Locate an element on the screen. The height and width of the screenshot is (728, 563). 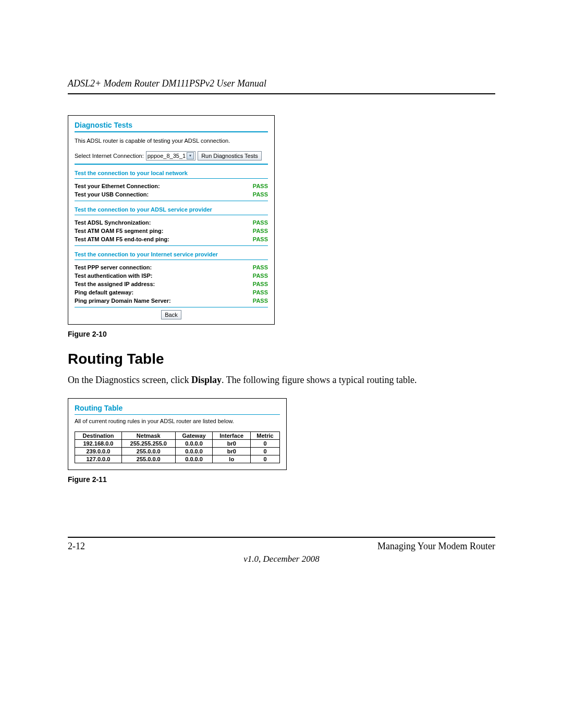
section-adsl-provider-title: Test the connection to your ADSL service… is located at coordinates (171, 209).